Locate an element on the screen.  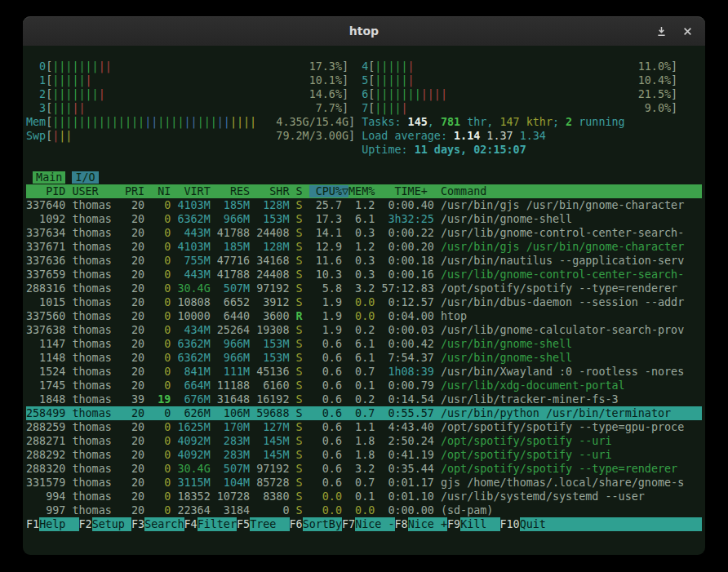
column-mem: MEM% is located at coordinates (362, 191).